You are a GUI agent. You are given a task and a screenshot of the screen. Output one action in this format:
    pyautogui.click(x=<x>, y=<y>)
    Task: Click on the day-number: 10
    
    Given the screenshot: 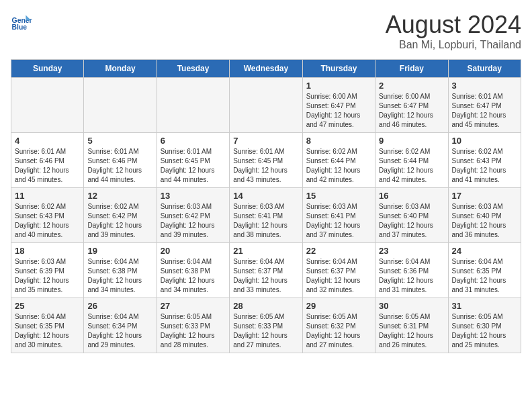 What is the action you would take?
    pyautogui.click(x=485, y=141)
    